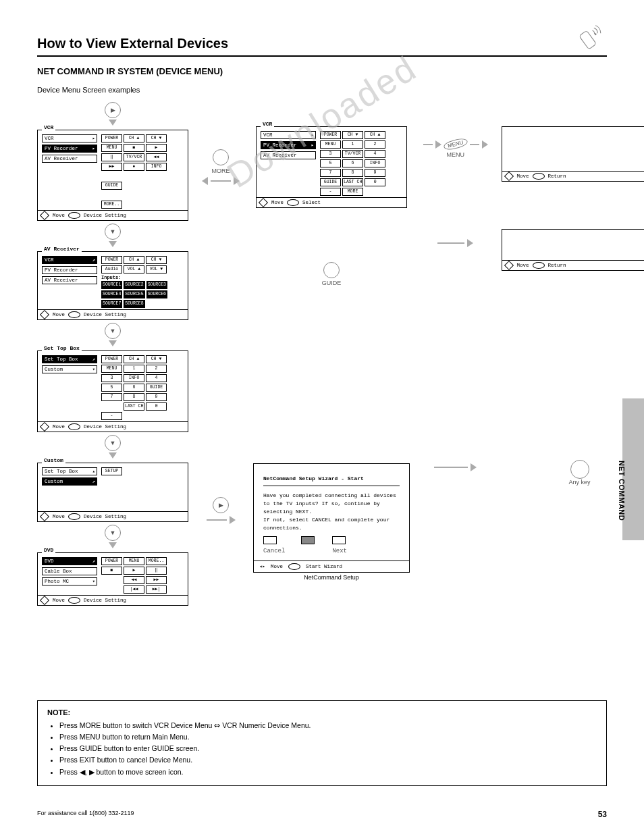  What do you see at coordinates (70, 561) in the screenshot?
I see `device-dvd: DVD↗` at bounding box center [70, 561].